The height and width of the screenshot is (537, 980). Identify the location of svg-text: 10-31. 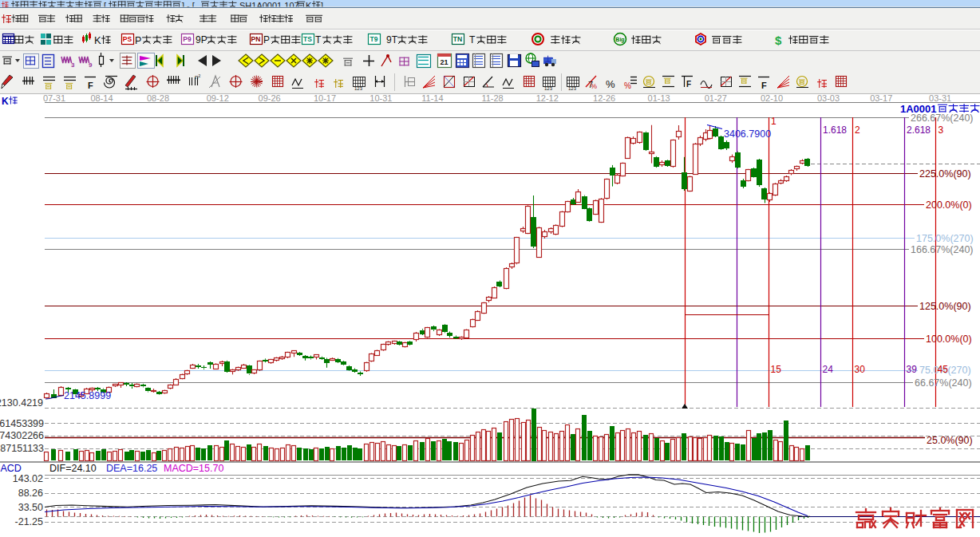
(381, 98).